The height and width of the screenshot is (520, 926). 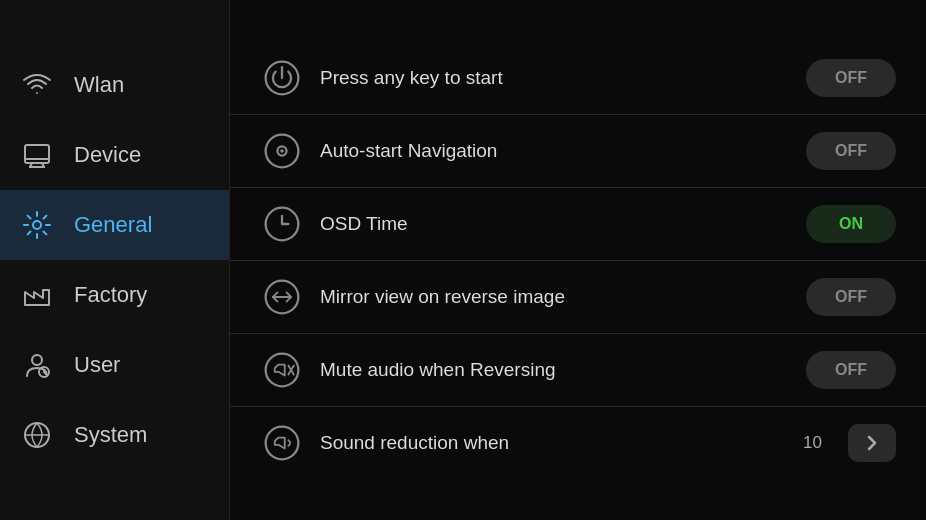 What do you see at coordinates (282, 78) in the screenshot?
I see `press-key-icon` at bounding box center [282, 78].